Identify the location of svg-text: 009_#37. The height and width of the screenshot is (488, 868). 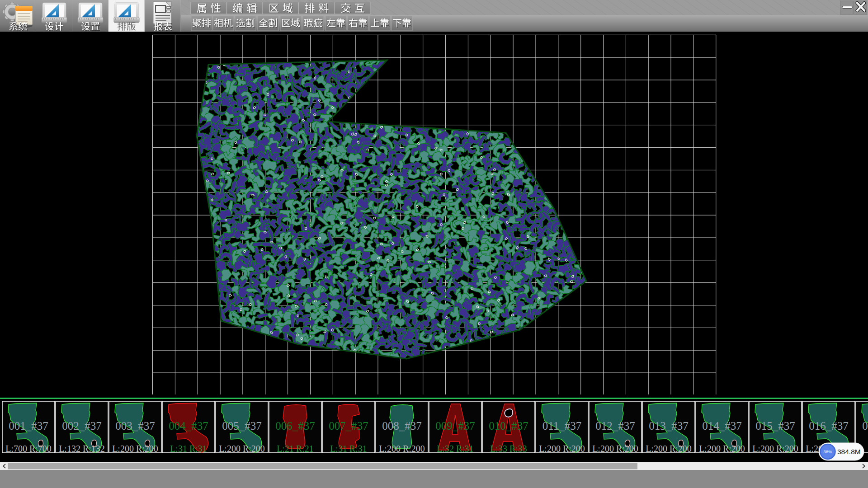
(455, 426).